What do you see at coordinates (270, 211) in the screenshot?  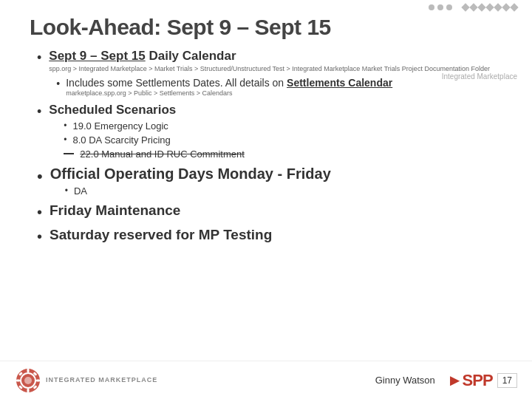 I see `bullet-4: • Friday Maintenance` at bounding box center [270, 211].